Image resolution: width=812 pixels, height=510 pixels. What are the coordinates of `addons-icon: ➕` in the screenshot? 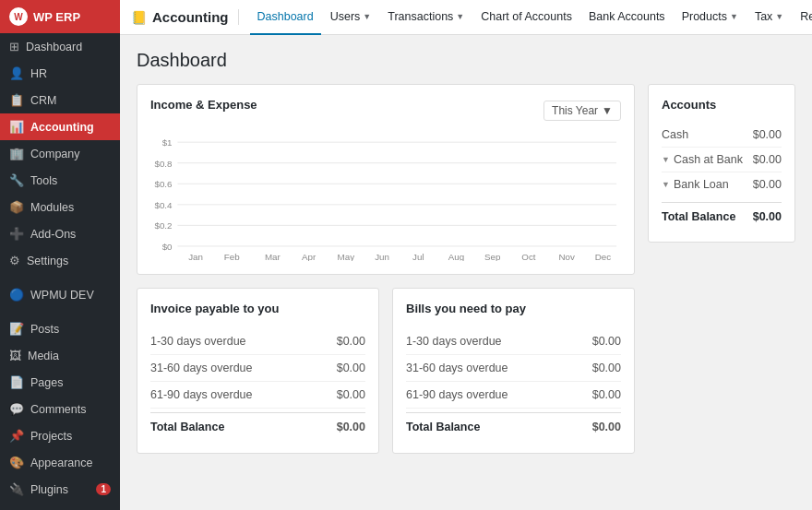 It's located at (17, 234).